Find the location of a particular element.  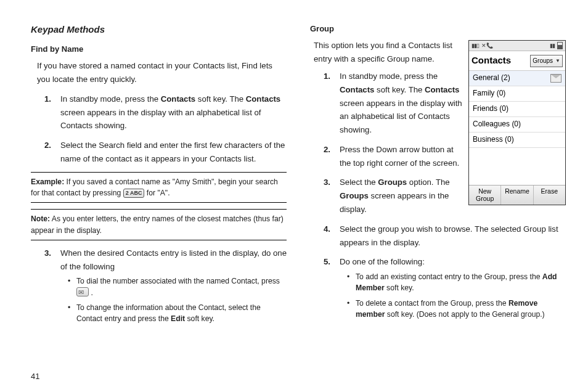

message-key-icon is located at coordinates (83, 292).